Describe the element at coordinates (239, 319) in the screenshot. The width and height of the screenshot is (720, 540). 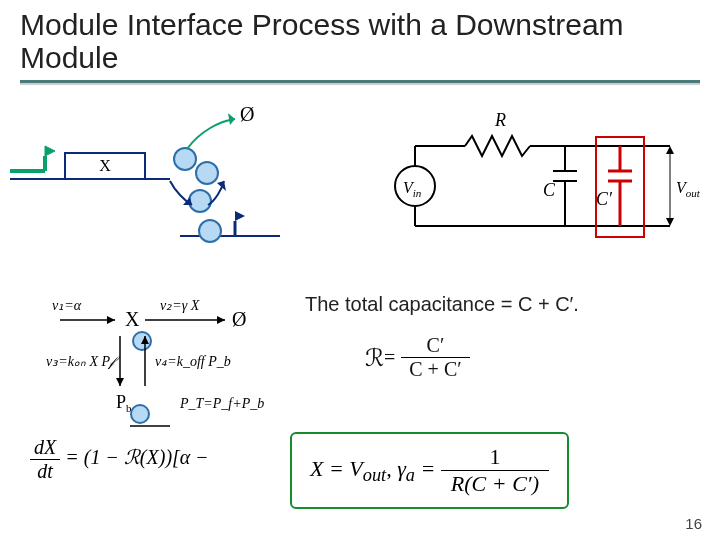
I see `phi-node: Ø` at that location.